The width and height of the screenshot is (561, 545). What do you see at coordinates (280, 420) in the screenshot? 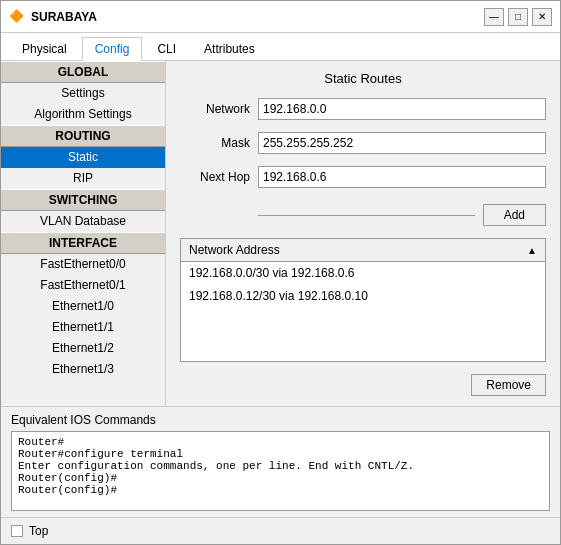
I see `ios-commands-label: Equivalent IOS Commands` at bounding box center [280, 420].